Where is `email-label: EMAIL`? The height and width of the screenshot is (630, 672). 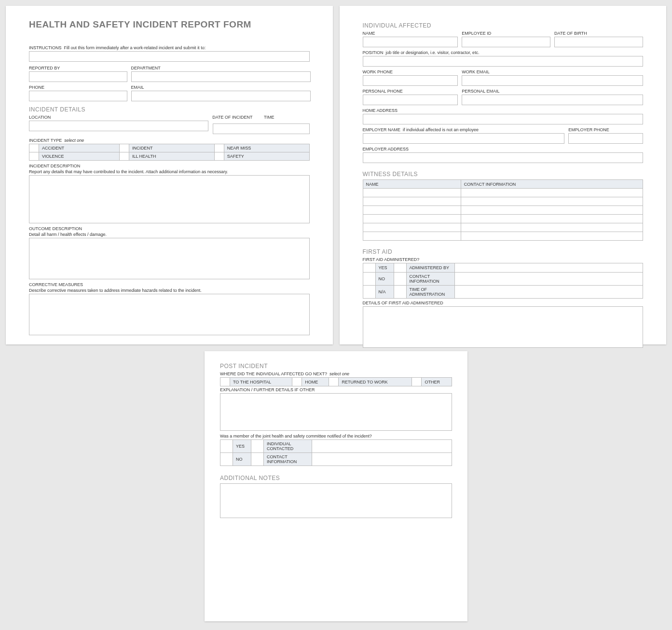 email-label: EMAIL is located at coordinates (221, 87).